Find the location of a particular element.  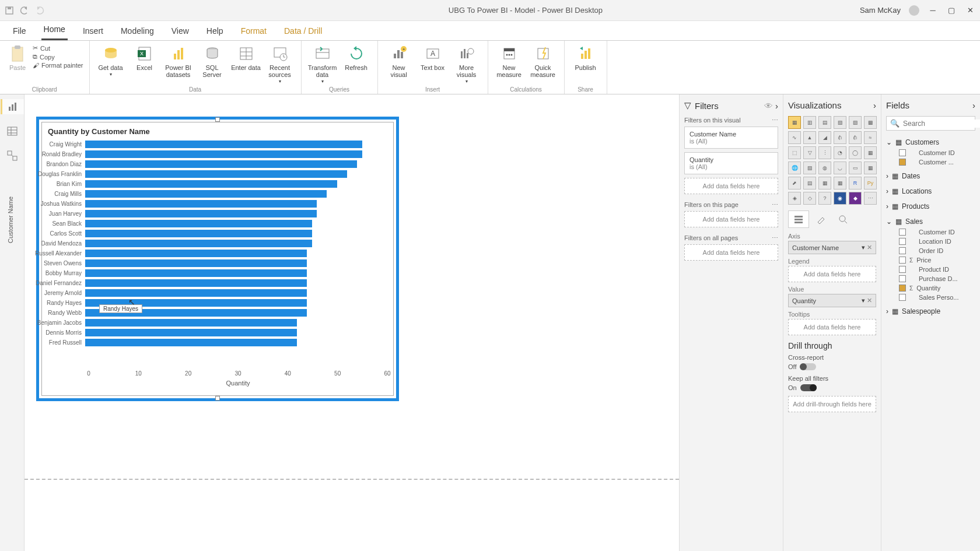

bar-row: Carlos Scott is located at coordinates (238, 233).